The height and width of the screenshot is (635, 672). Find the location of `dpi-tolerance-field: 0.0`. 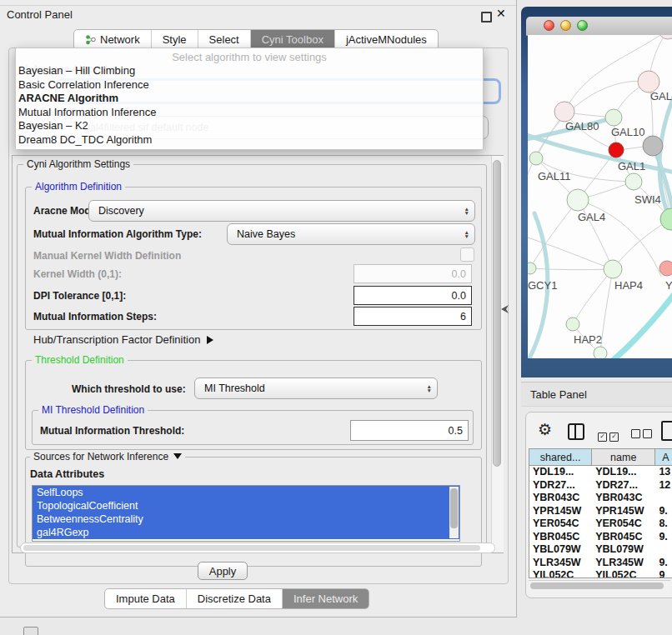

dpi-tolerance-field: 0.0 is located at coordinates (413, 295).